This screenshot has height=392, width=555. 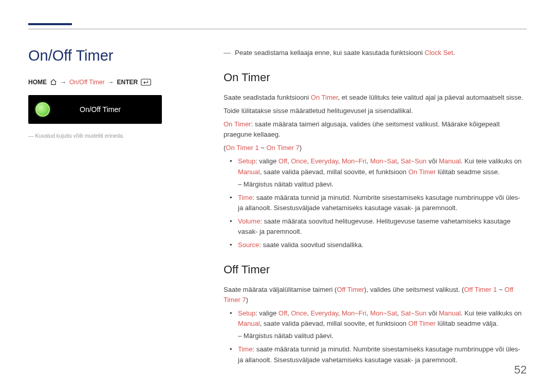 I want to click on enter-icon, so click(x=146, y=82).